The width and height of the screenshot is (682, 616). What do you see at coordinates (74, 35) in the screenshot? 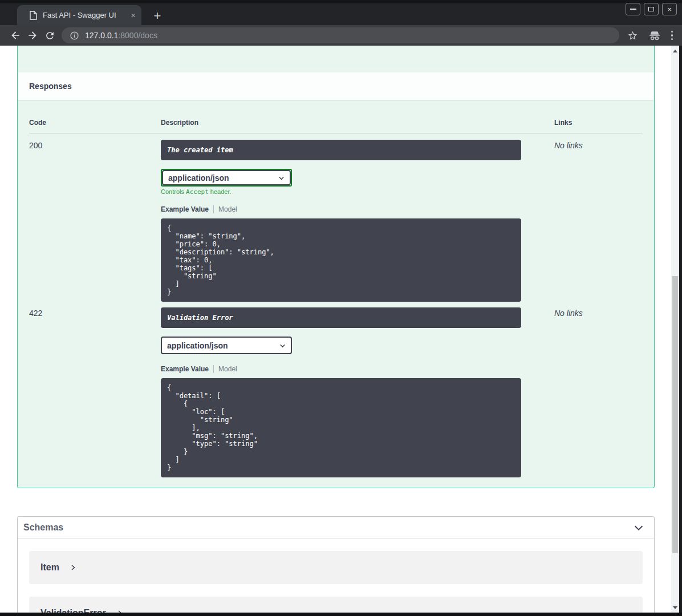
I see `site-info-icon` at bounding box center [74, 35].